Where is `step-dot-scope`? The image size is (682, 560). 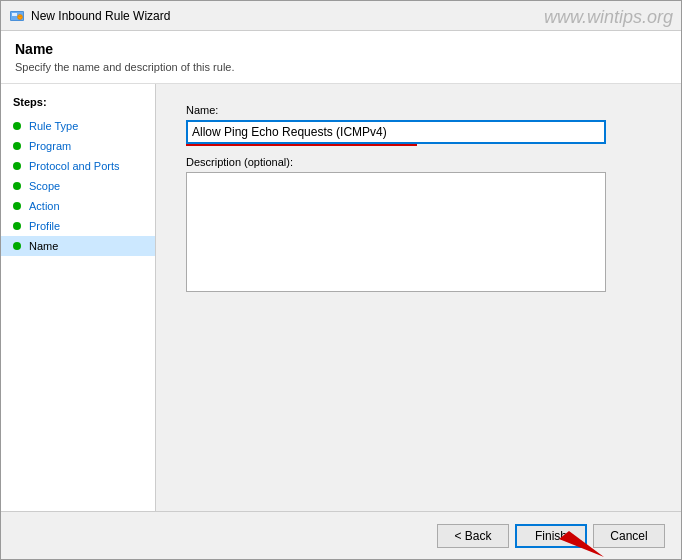 step-dot-scope is located at coordinates (17, 186).